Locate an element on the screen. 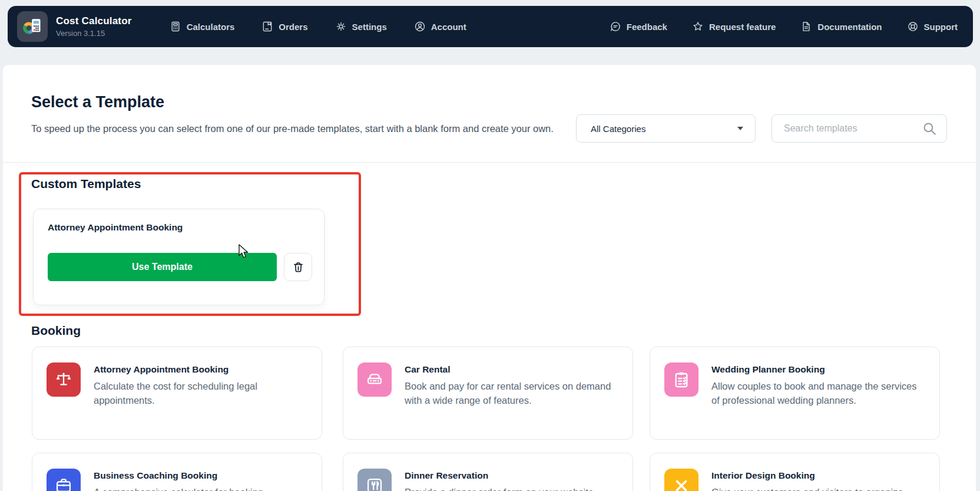 The width and height of the screenshot is (980, 491). chevron-down-icon is located at coordinates (740, 128).